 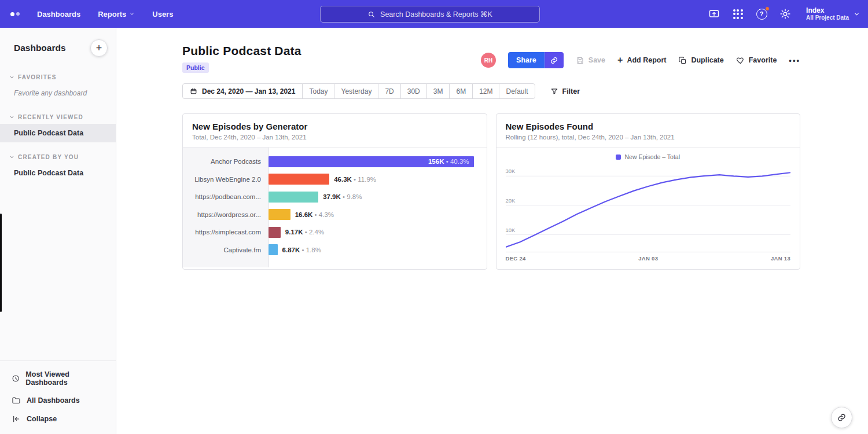 I want to click on bar-category-label: Captivate.fm, so click(x=226, y=250).